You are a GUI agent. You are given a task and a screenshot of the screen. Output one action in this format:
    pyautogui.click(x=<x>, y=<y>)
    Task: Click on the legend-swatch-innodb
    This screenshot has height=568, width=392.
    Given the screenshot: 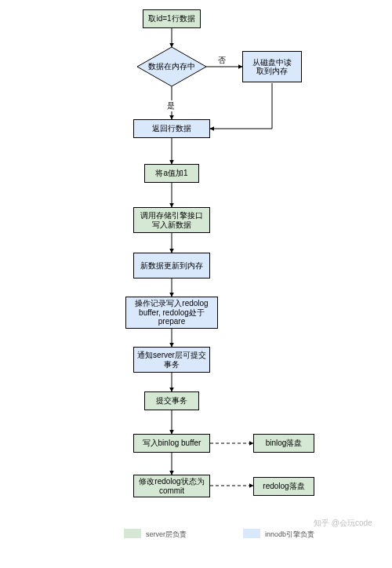 What is the action you would take?
    pyautogui.click(x=252, y=533)
    